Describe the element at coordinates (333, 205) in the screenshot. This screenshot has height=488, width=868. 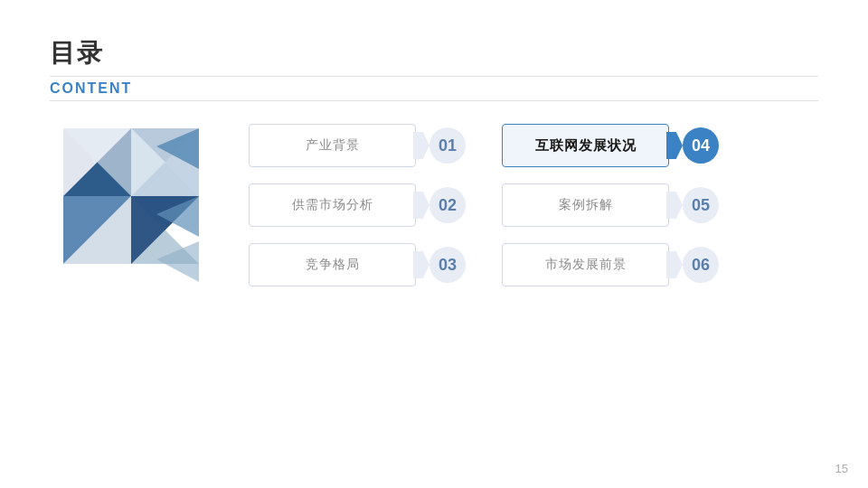
I see `menu-label-02: 供需市场分析` at that location.